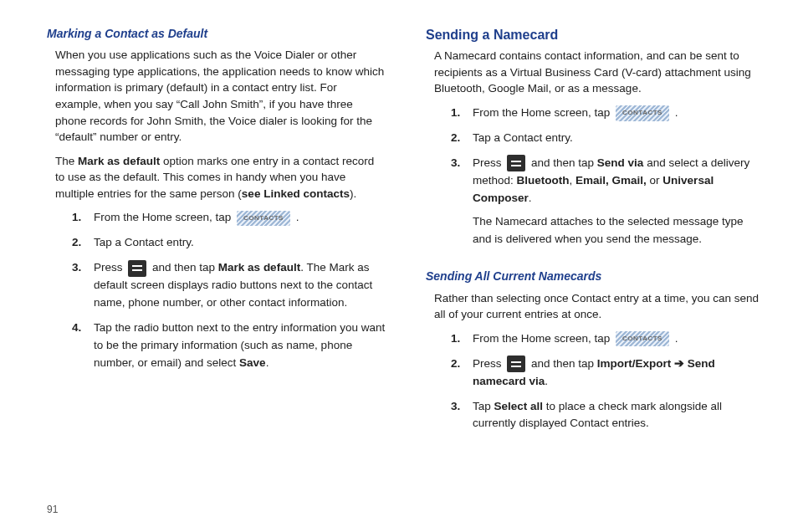 Image resolution: width=798 pixels, height=532 pixels. I want to click on paragraph: A Namecard contains contact information,…, so click(599, 72).